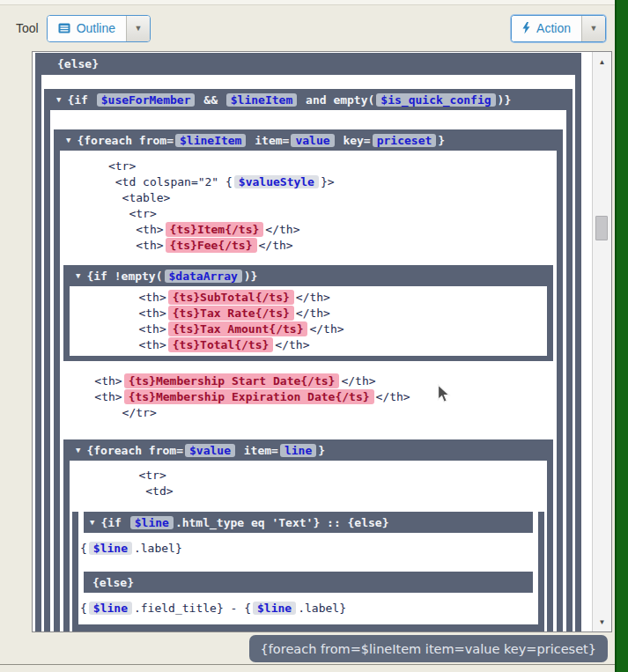 The width and height of the screenshot is (628, 672). I want to click on if-line-then-content: {$line.label}, so click(308, 549).